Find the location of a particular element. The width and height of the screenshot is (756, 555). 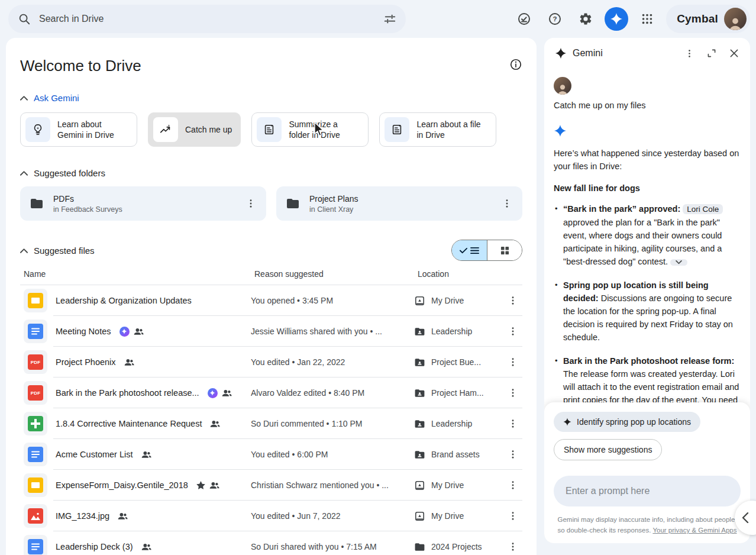

gemini-toggle-button is located at coordinates (616, 19).